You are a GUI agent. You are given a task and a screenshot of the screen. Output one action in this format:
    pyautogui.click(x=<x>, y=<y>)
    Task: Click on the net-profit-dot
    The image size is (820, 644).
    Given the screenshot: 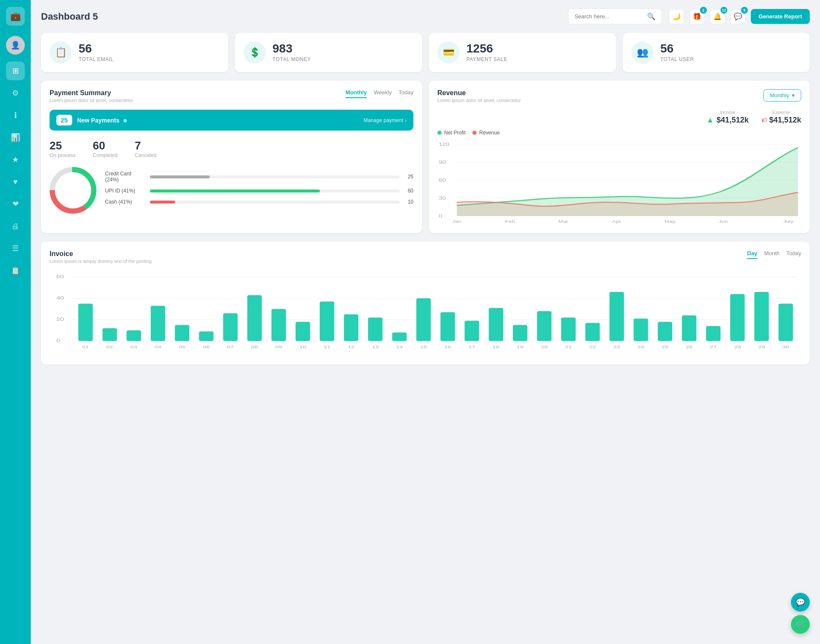 What is the action you would take?
    pyautogui.click(x=439, y=133)
    